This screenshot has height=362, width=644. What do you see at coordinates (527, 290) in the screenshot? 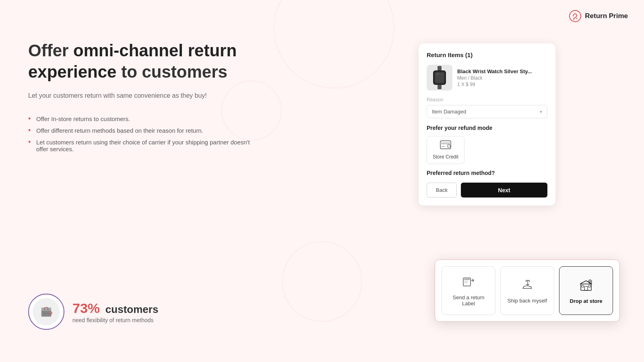
I see `method-selector-card: Send a return Label Ship back myself` at bounding box center [527, 290].